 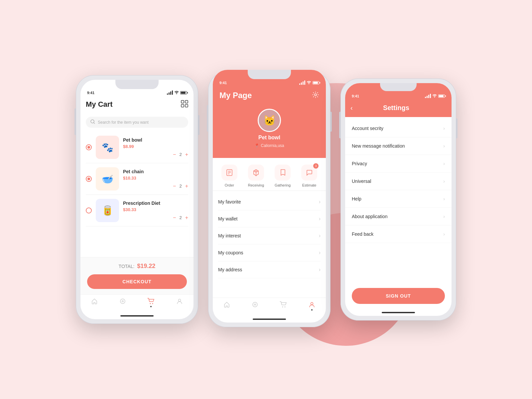 What do you see at coordinates (398, 313) in the screenshot?
I see `home-indicator-settings` at bounding box center [398, 313].